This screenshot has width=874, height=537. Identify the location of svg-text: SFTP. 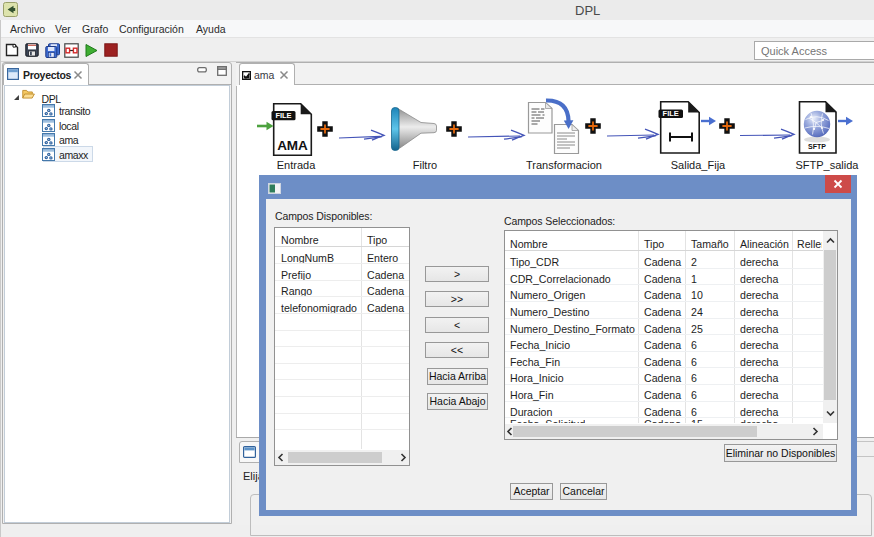
(817, 146).